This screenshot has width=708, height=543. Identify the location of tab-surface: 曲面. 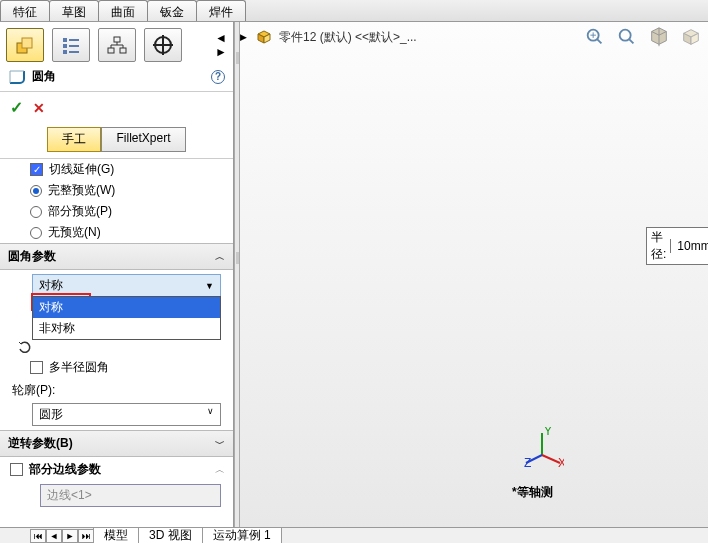
(123, 10).